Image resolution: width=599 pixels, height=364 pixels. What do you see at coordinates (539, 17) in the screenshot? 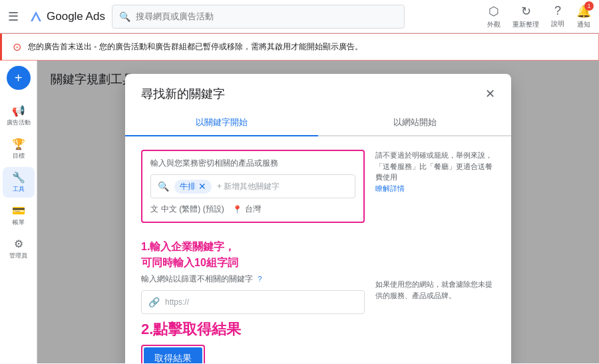
I see `nav-icons: ⬡ 外觀 ↻ 重新整理 ? 說明 🔔 1 通知` at bounding box center [539, 17].